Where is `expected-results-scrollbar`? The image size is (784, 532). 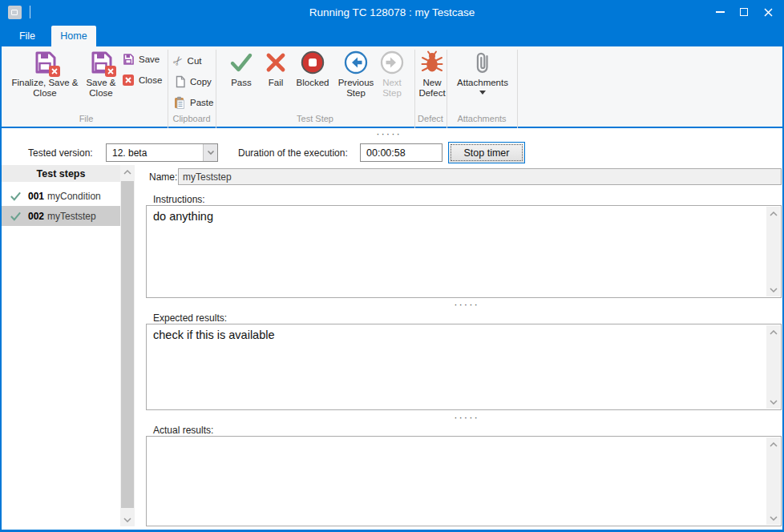
expected-results-scrollbar is located at coordinates (773, 367).